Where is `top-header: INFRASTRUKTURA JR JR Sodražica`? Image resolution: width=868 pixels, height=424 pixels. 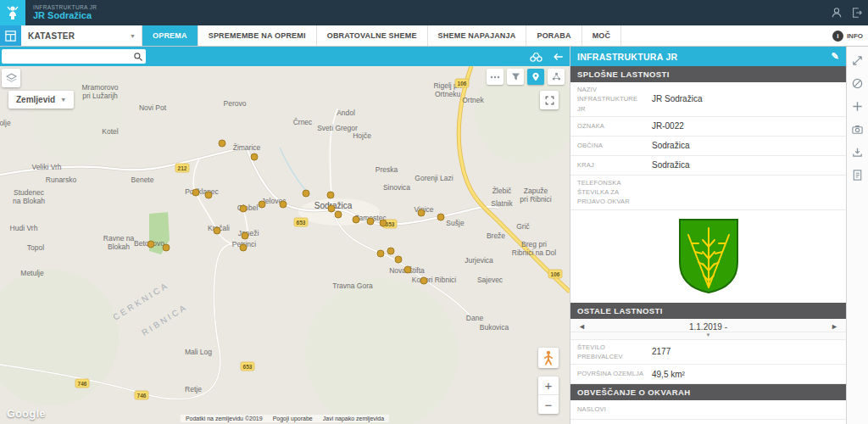
top-header: INFRASTRUKTURA JR JR Sodražica is located at coordinates (434, 13).